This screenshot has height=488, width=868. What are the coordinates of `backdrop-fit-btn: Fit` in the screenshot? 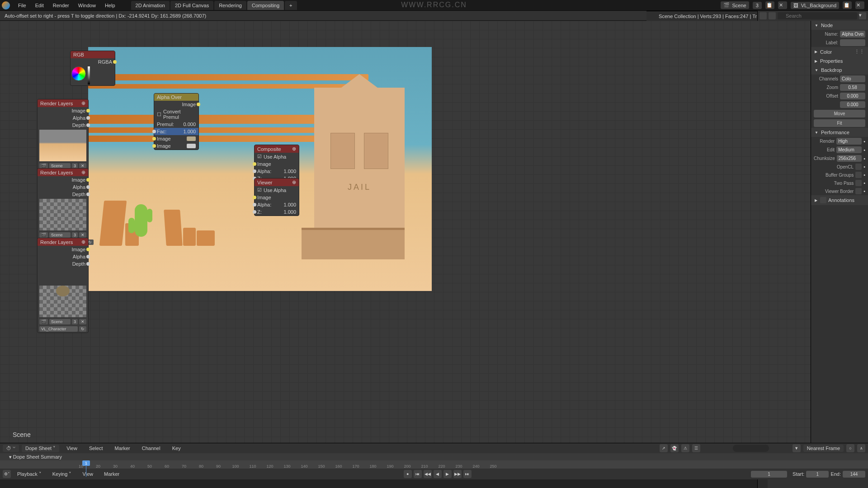 It's located at (840, 123).